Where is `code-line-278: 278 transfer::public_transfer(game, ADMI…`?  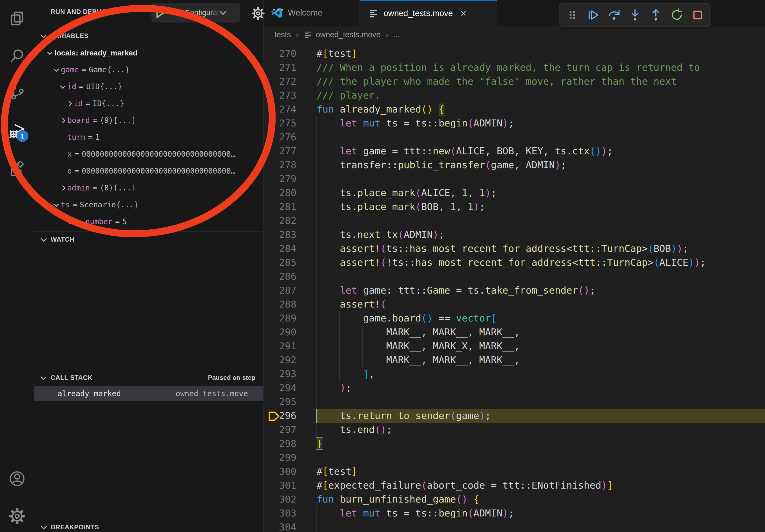 code-line-278: 278 transfer::public_transfer(game, ADMI… is located at coordinates (514, 165).